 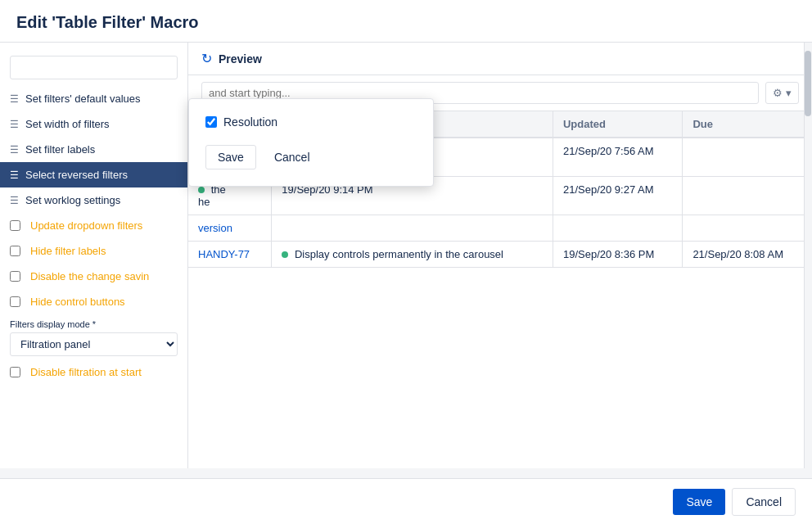 What do you see at coordinates (231, 157) in the screenshot?
I see `modal-save-button: Save` at bounding box center [231, 157].